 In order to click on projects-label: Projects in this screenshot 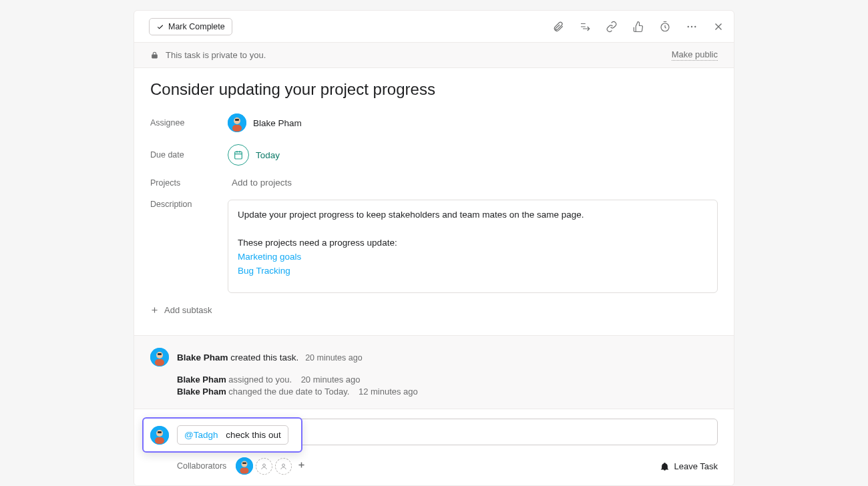, I will do `click(189, 183)`.